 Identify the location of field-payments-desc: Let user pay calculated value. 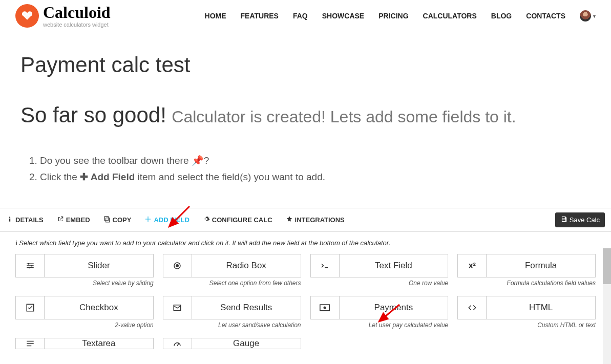
(380, 325).